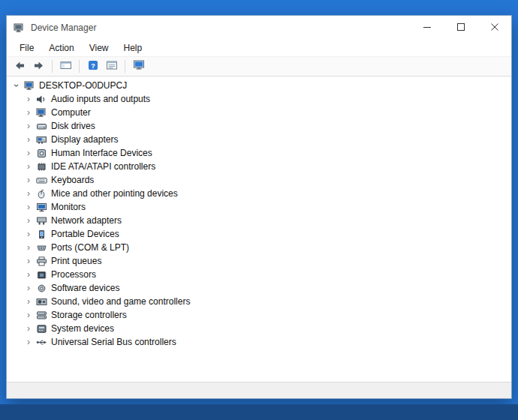 The width and height of the screenshot is (518, 420). Describe the element at coordinates (134, 48) in the screenshot. I see `menu-help: Help` at that location.